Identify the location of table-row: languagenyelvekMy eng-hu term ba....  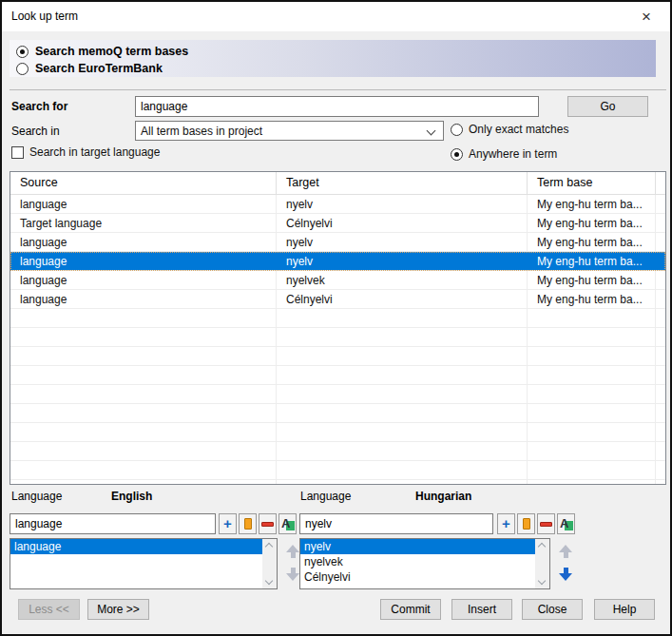
(338, 280).